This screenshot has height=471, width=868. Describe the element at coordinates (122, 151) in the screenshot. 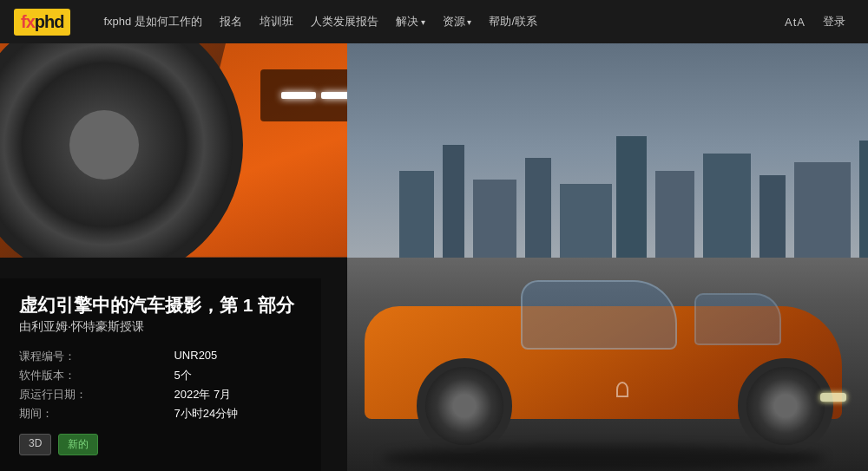

I see `car-wheel-closeup` at that location.